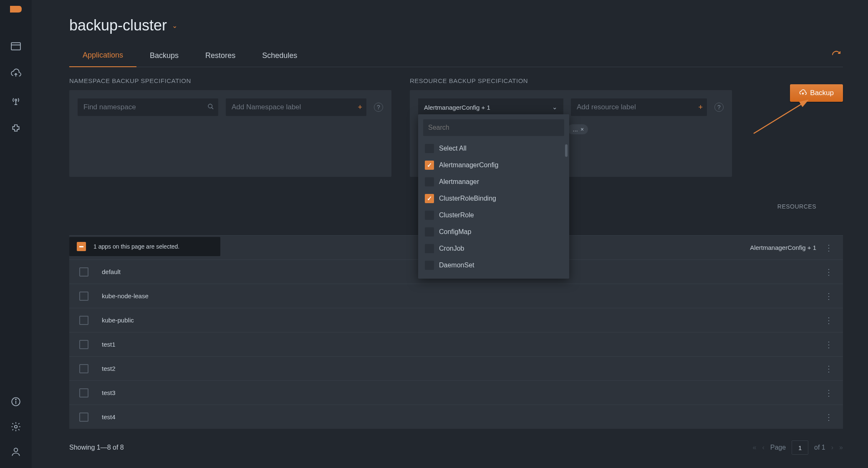 The height and width of the screenshot is (468, 868). What do you see at coordinates (456, 344) in the screenshot?
I see `table-row: test1 ⋮` at bounding box center [456, 344].